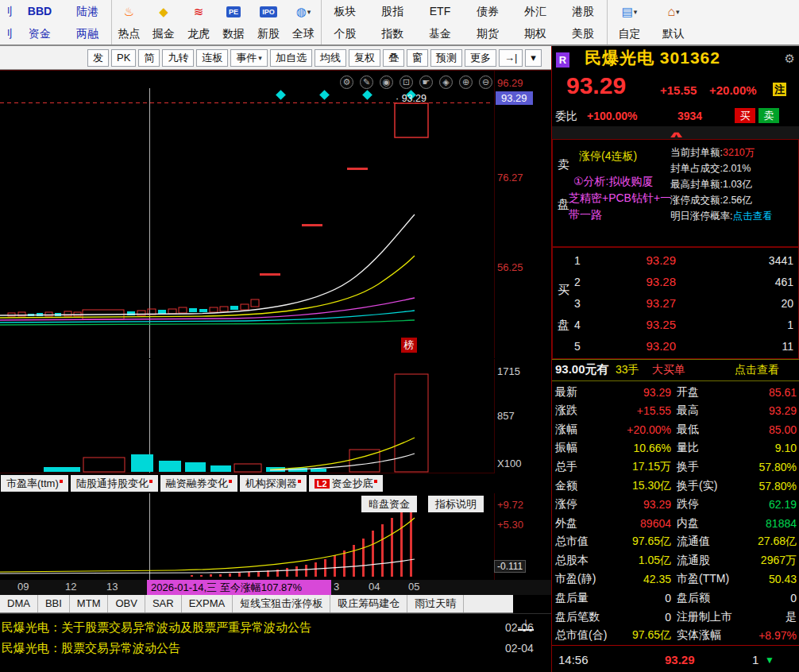  Describe the element at coordinates (129, 33) in the screenshot. I see `nav-hotspot: 热点` at that location.